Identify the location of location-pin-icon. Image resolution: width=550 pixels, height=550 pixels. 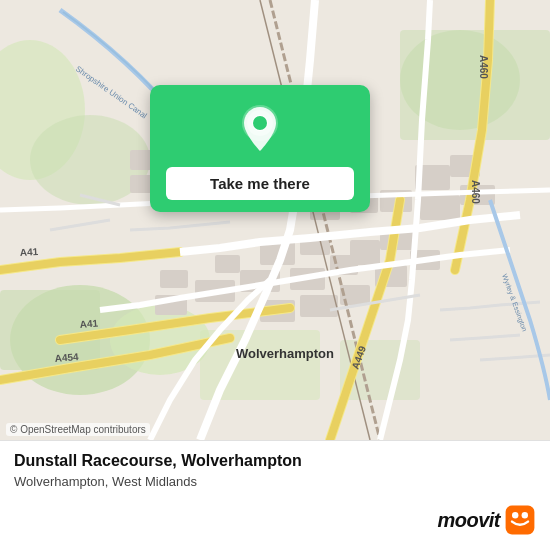
(260, 129).